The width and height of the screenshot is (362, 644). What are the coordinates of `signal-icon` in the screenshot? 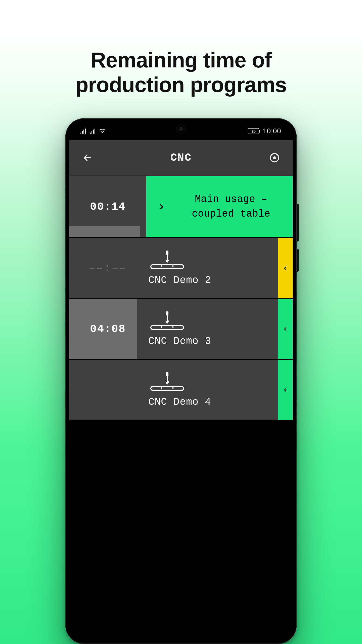 It's located at (83, 131).